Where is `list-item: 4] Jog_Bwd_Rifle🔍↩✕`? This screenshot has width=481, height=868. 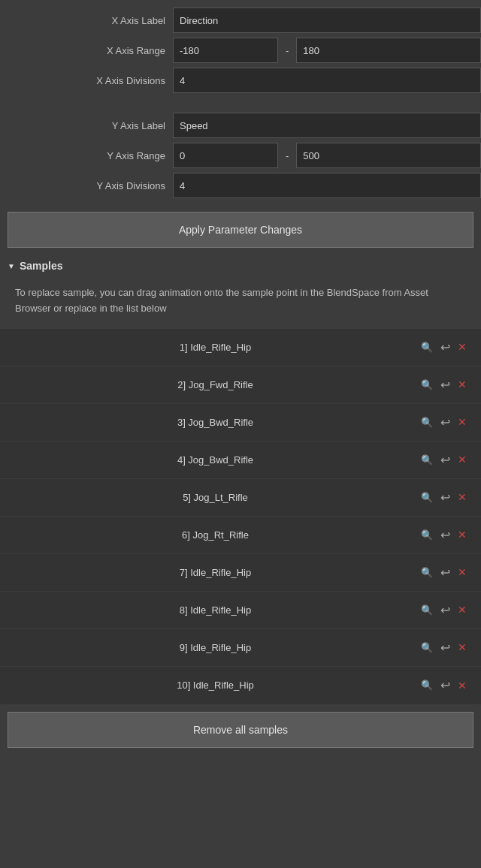 list-item: 4] Jog_Bwd_Rifle🔍↩✕ is located at coordinates (240, 460).